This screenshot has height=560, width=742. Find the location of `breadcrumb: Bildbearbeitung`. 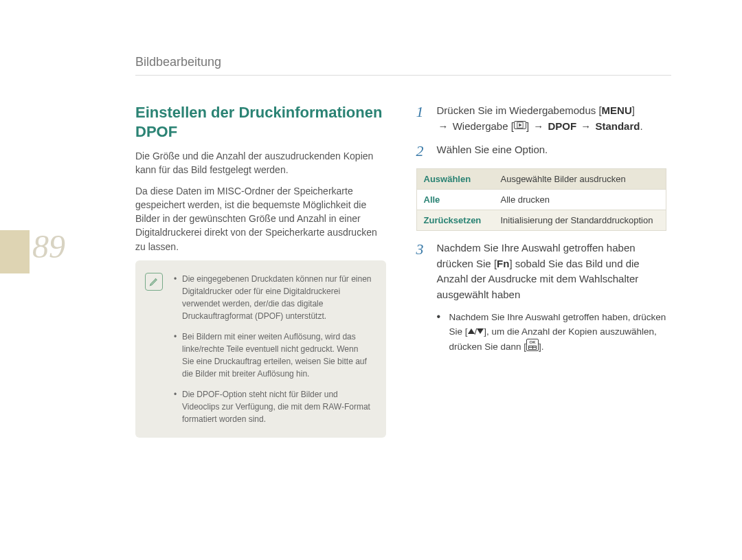

breadcrumb: Bildbearbeitung is located at coordinates (403, 65).